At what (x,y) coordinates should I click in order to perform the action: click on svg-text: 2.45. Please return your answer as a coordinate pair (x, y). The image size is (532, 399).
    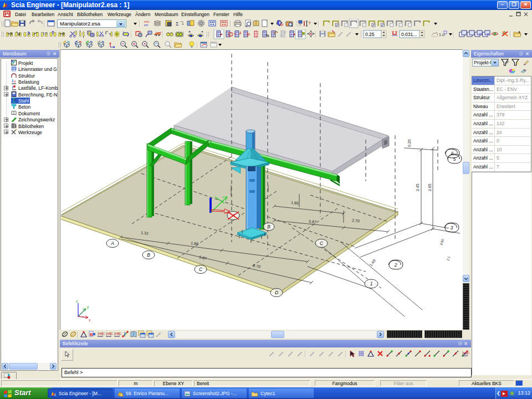
    Looking at the image, I should click on (418, 187).